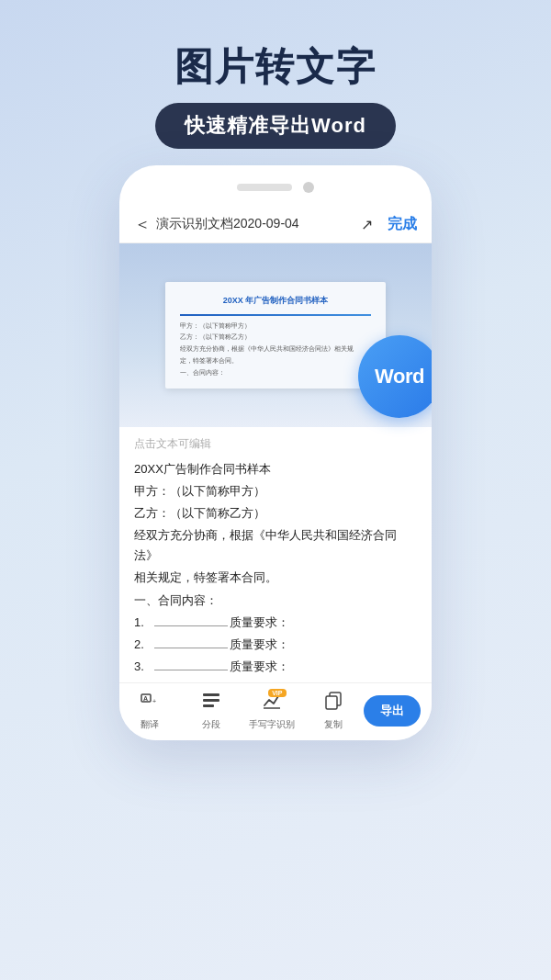 The width and height of the screenshot is (551, 980). What do you see at coordinates (150, 725) in the screenshot?
I see `translate-label: 翻译` at bounding box center [150, 725].